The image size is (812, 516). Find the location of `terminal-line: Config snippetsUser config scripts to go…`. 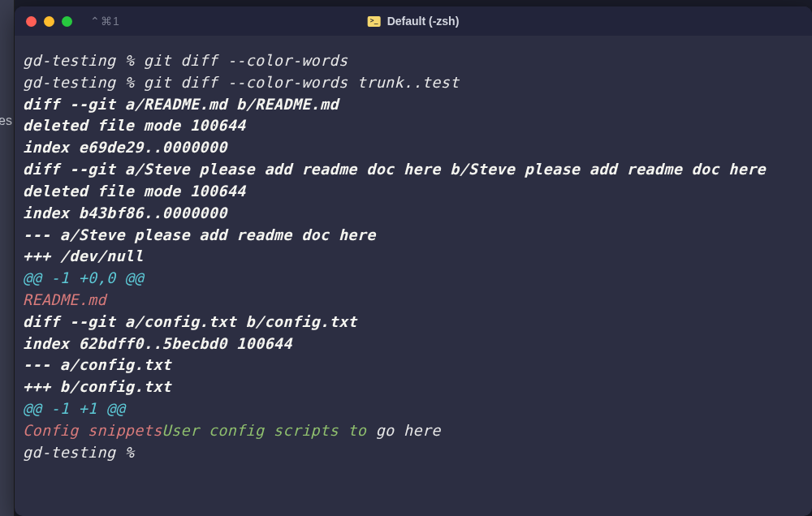

terminal-line: Config snippetsUser config scripts to go… is located at coordinates (413, 432).